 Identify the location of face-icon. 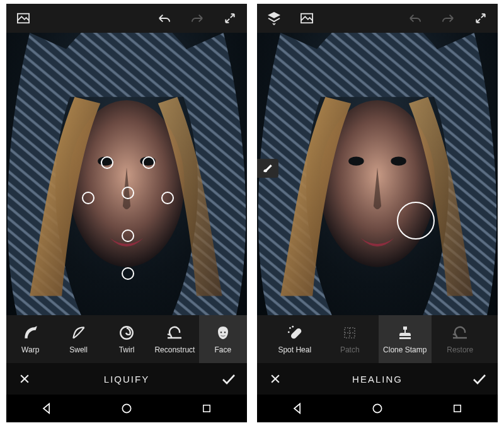
(223, 333).